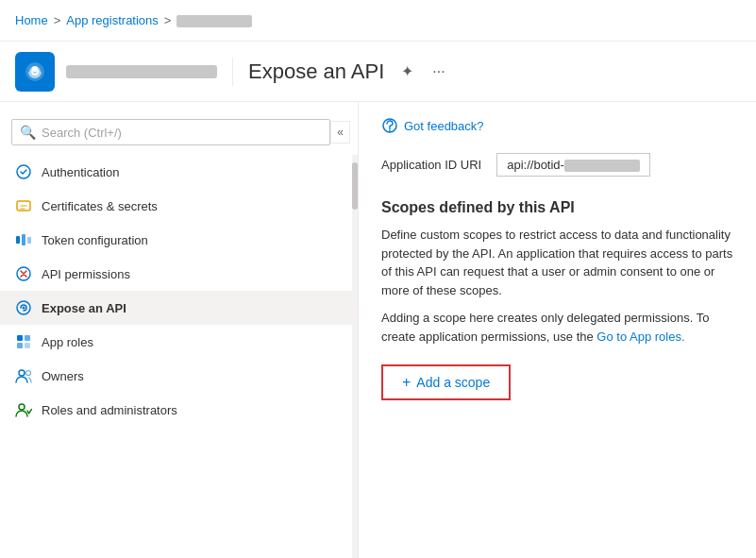  I want to click on sidebar-search-row: 🔍 Search (Ctrl+/) «, so click(179, 128).